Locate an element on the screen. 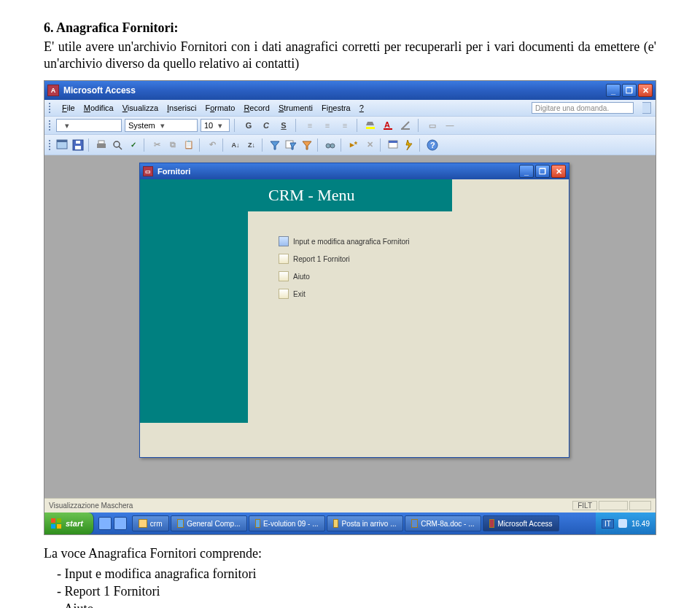 The height and width of the screenshot is (608, 700). tray-icon is located at coordinates (623, 523).